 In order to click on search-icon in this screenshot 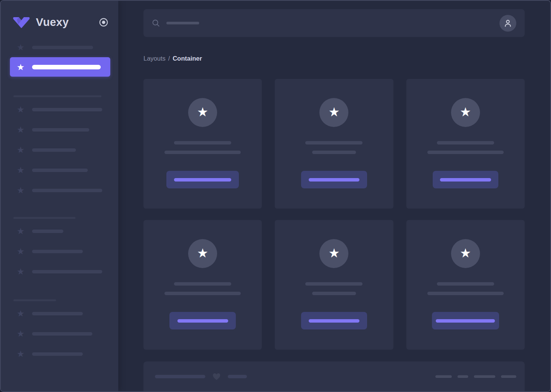, I will do `click(156, 23)`.